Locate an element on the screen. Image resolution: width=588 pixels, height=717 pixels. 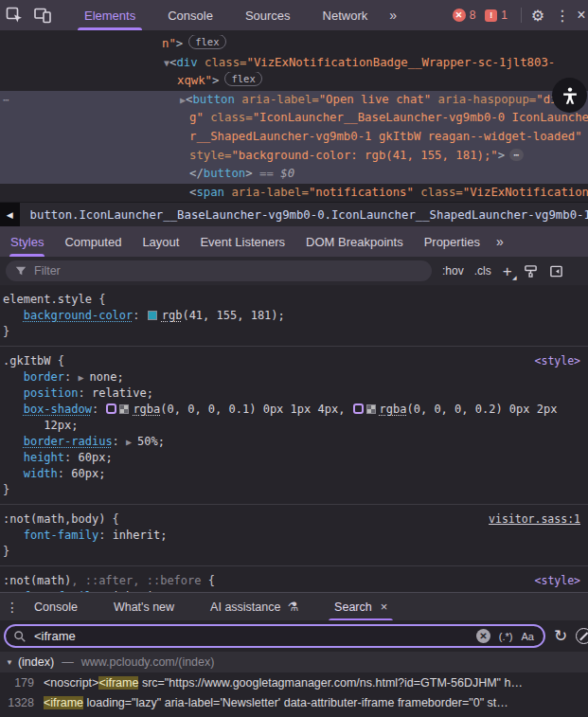
more-tabs-button: » is located at coordinates (392, 15).